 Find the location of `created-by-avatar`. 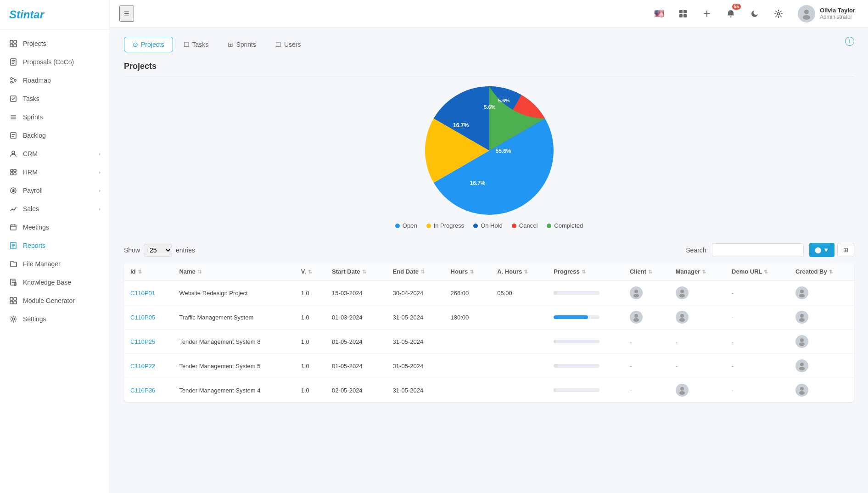

created-by-avatar is located at coordinates (802, 342).